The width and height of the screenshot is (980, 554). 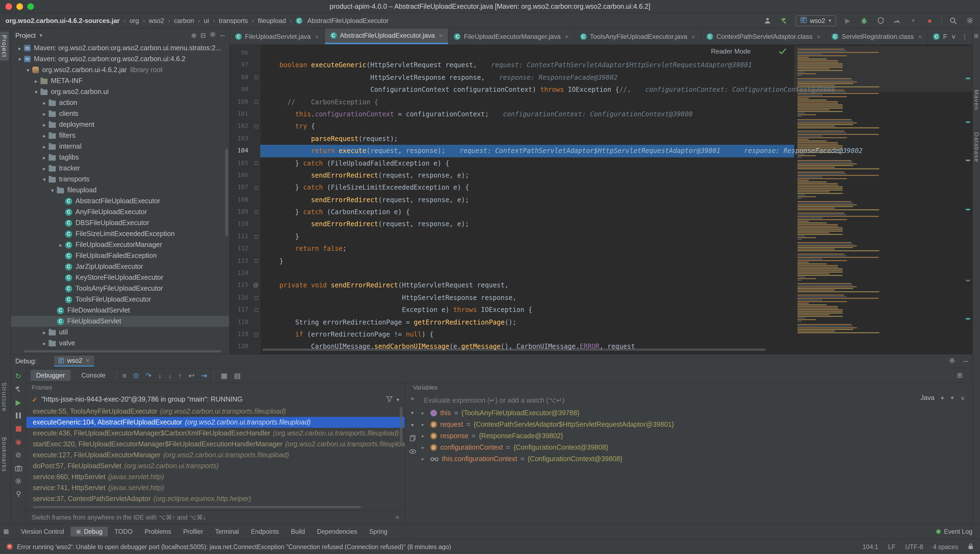 I want to click on tree-item: ▸internal, so click(x=120, y=146).